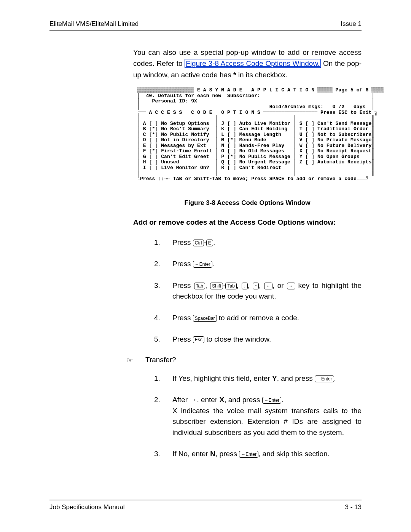 The width and height of the screenshot is (411, 532). I want to click on key-spacebar: SpaceBar, so click(205, 318).